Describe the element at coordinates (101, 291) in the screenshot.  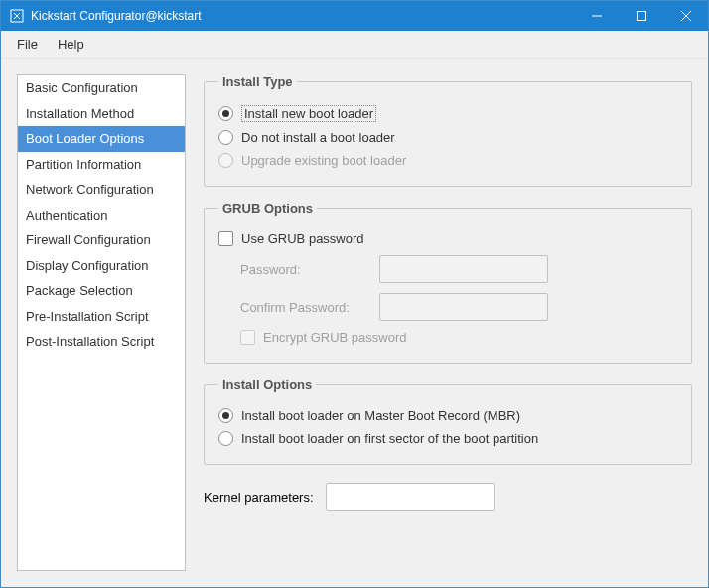
I see `sidebar-item-package-selection: Package Selection` at that location.